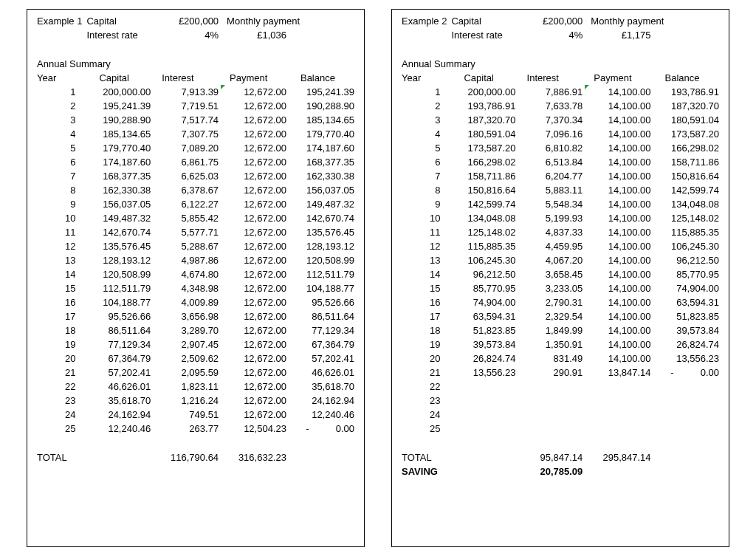 The height and width of the screenshot is (556, 756). What do you see at coordinates (196, 191) in the screenshot?
I see `table-row: 8 162,330.38 6,378.67 12,672.00 156,037.…` at bounding box center [196, 191].